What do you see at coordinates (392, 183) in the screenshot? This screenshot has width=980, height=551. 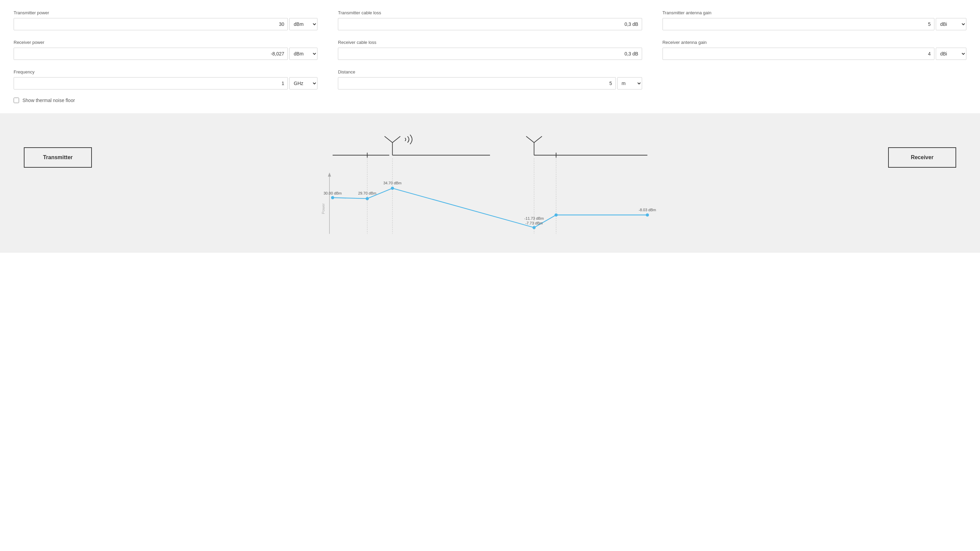 I see `svg-text: 34.70 dBm` at bounding box center [392, 183].